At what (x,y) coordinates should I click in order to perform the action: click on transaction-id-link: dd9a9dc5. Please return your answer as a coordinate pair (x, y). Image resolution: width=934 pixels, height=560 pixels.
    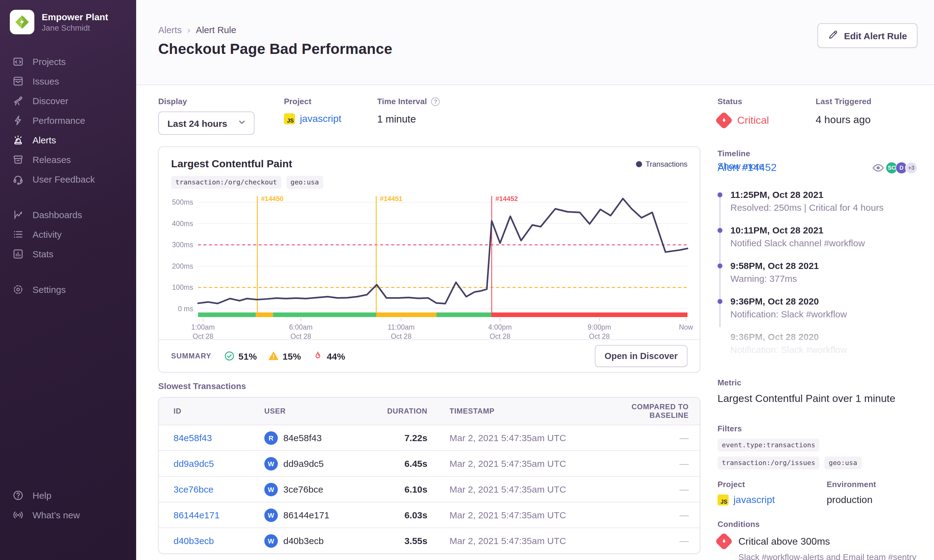
    Looking at the image, I should click on (219, 463).